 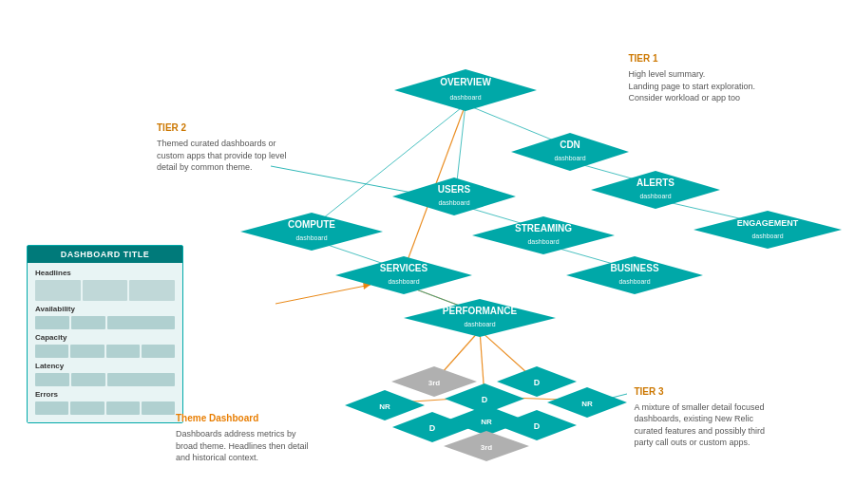 What do you see at coordinates (692, 78) in the screenshot?
I see `tier1-annotation: TIER 1 High level summary.Landing page t…` at bounding box center [692, 78].